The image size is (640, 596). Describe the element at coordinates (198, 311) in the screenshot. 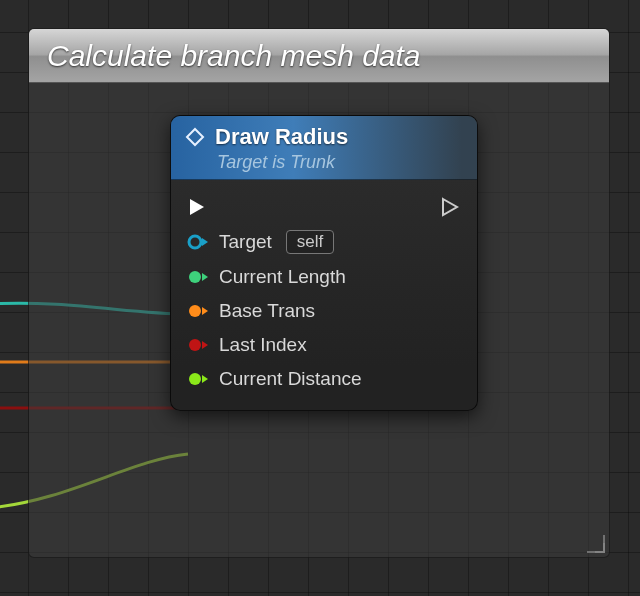

I see `base-trans-pin` at that location.